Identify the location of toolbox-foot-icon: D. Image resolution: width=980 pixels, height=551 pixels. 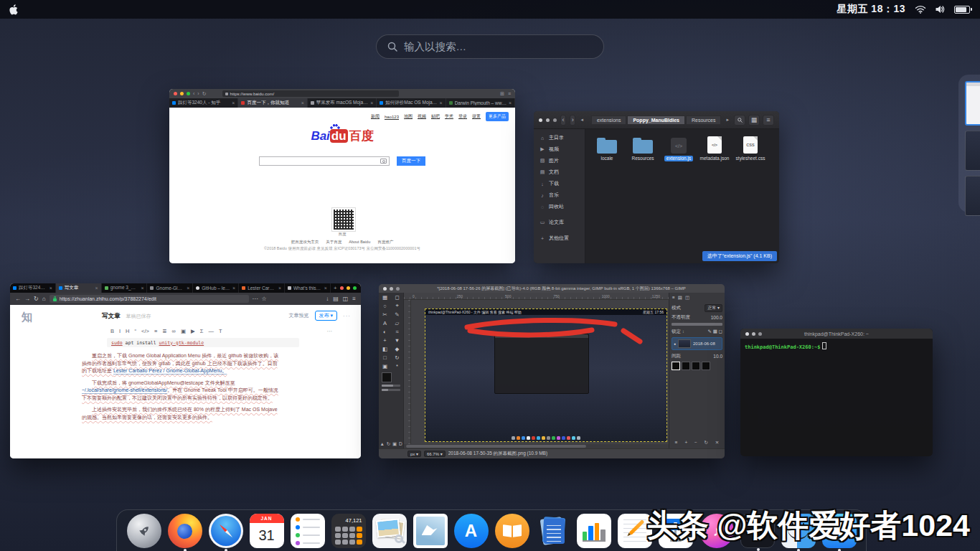
(400, 444).